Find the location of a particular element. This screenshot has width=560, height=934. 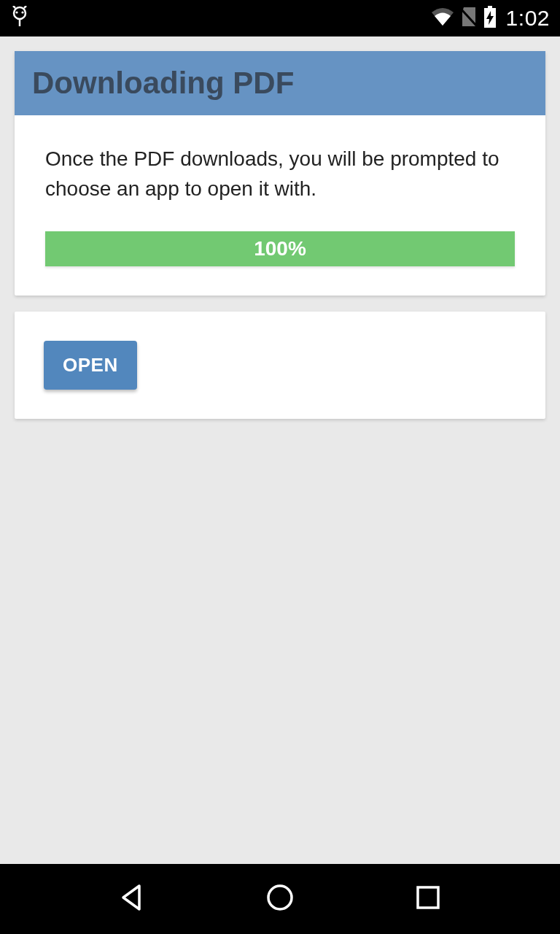

back-icon is located at coordinates (132, 899).